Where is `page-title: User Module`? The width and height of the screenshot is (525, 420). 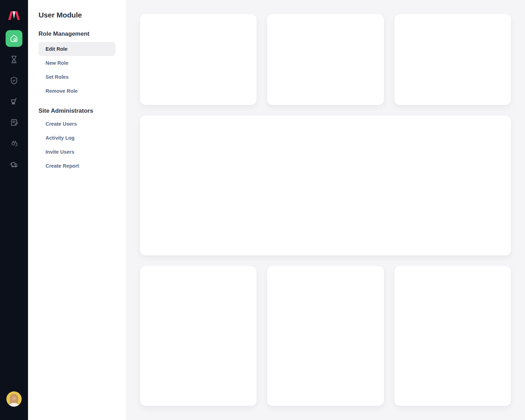
page-title: User Module is located at coordinates (77, 15).